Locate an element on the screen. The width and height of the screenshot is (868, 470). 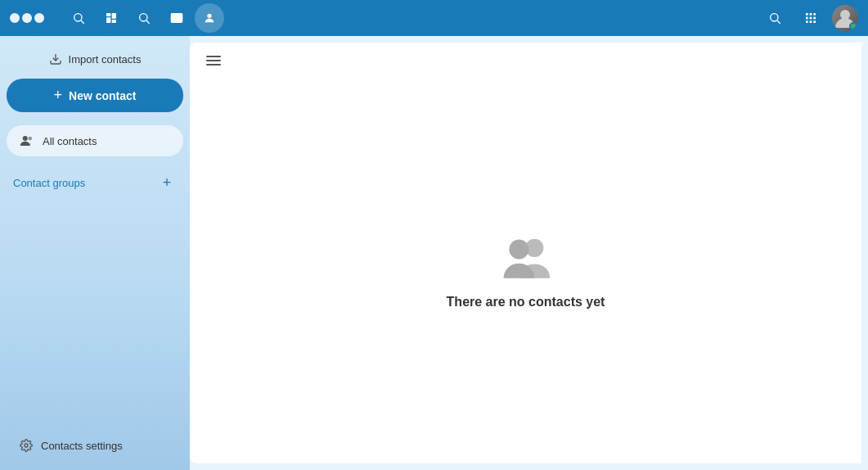
topbar is located at coordinates (434, 18).